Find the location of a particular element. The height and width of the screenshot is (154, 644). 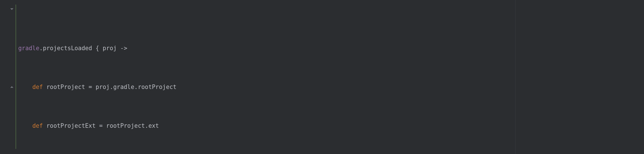

closure-start-icon is located at coordinates (12, 9).